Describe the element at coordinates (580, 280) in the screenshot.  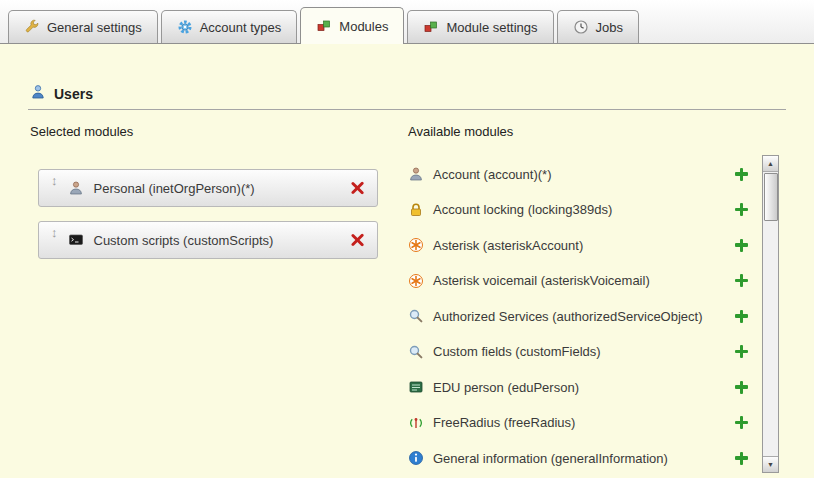
I see `module-label: Asterisk voicemail (asteriskVoicemail)` at that location.